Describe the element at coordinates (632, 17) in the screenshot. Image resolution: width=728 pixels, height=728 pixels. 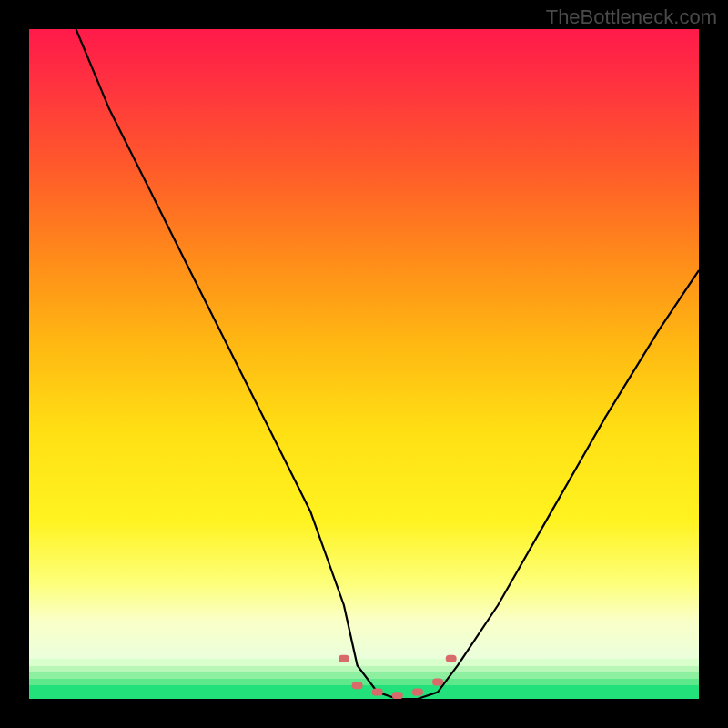
I see `watermark-text: TheBottleneck.com` at that location.